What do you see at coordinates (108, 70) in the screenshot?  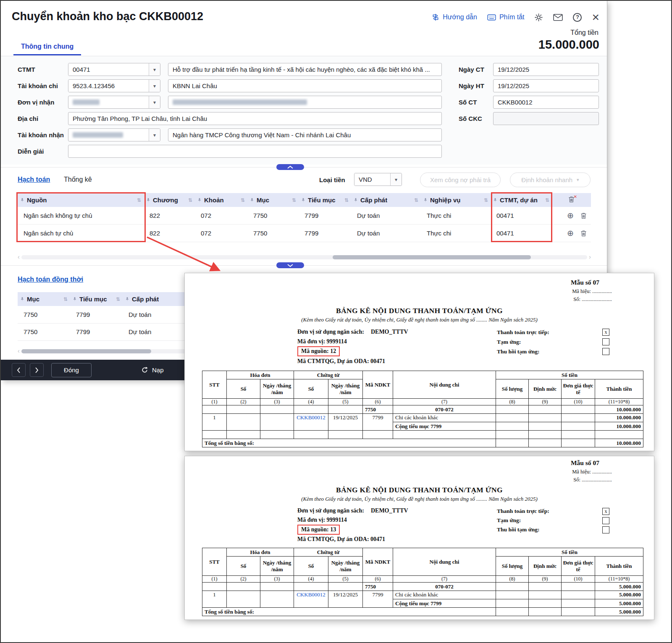 I see `ctmt-code-input` at bounding box center [108, 70].